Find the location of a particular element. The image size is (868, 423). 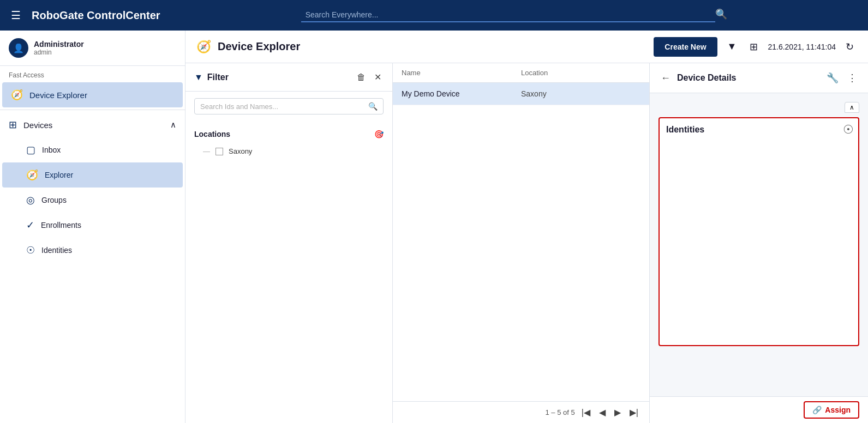

avatar: 👤 is located at coordinates (19, 48).